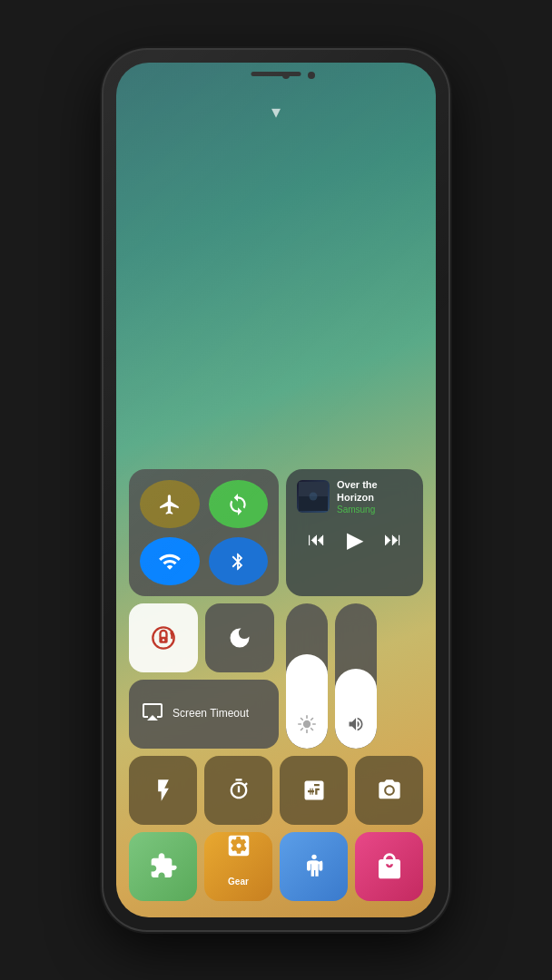  What do you see at coordinates (356, 726) in the screenshot?
I see `volume-icon` at bounding box center [356, 726].